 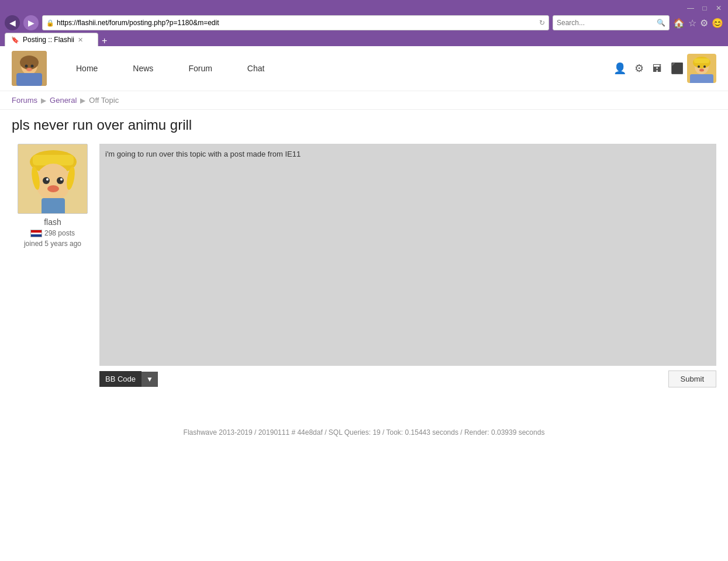 I want to click on settings-icon: ⚙, so click(x=639, y=68).